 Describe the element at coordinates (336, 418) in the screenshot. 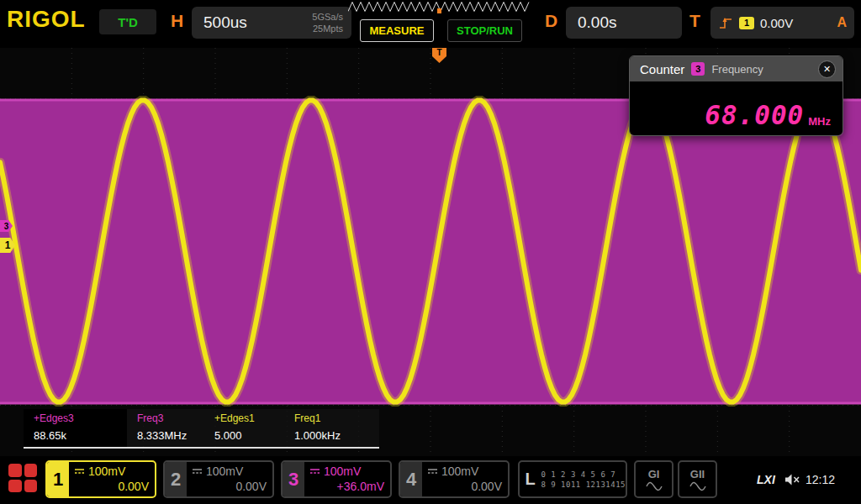

I see `measurement-label: Freq1` at that location.